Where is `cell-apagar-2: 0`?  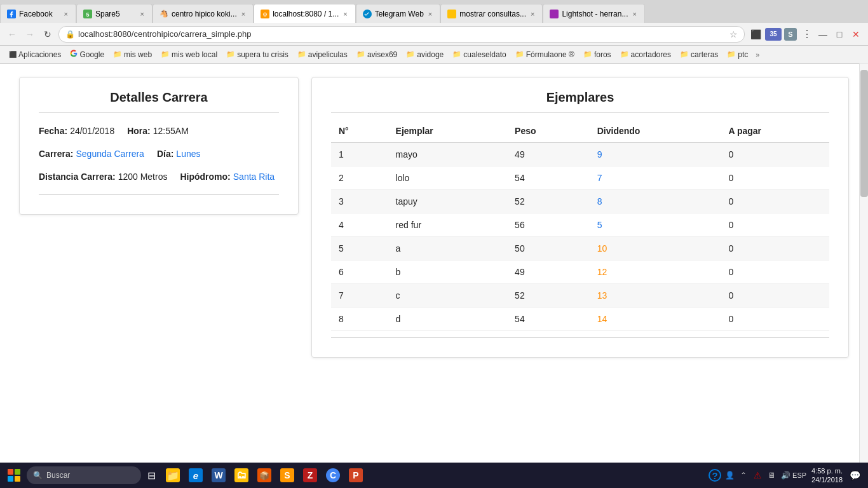 cell-apagar-2: 0 is located at coordinates (775, 202).